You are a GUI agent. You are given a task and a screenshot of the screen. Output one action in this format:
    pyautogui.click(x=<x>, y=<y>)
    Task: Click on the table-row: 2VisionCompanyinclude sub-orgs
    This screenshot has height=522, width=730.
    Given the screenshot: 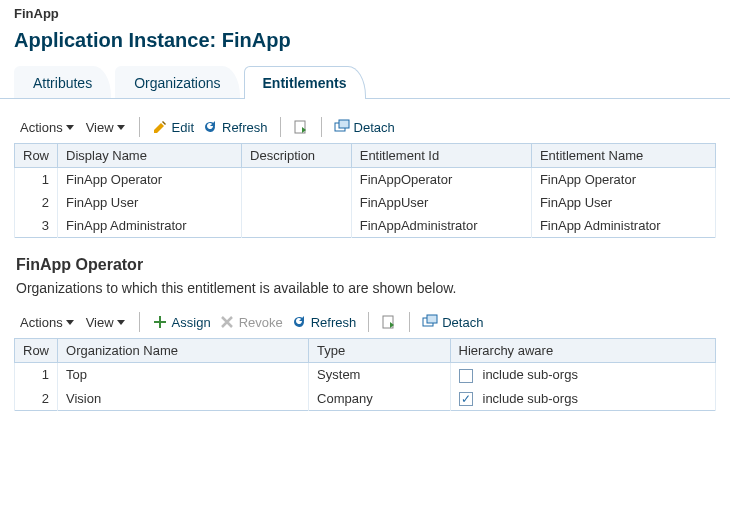 What is the action you would take?
    pyautogui.click(x=366, y=399)
    